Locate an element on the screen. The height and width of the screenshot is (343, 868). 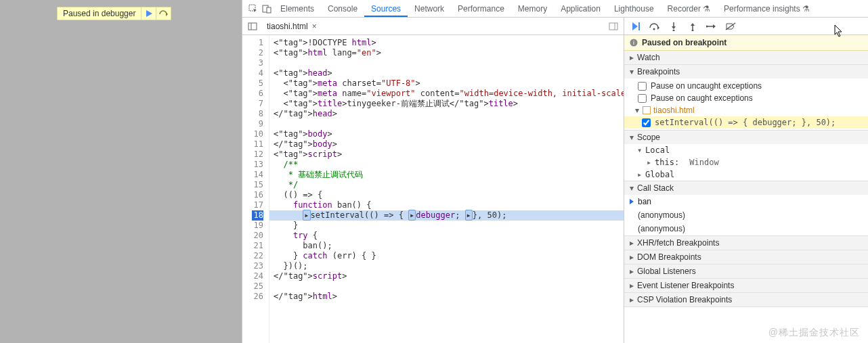
tab-recorder: Recorder⚗ is located at coordinates (689, 9).